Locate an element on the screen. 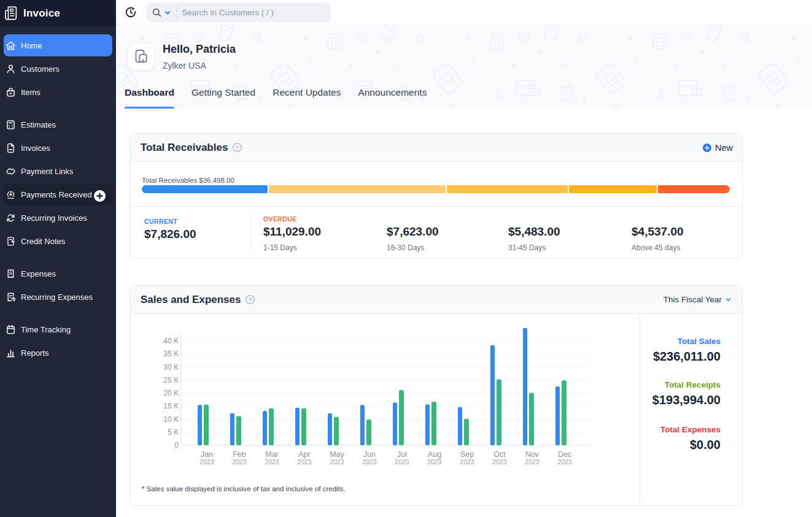  svg-text: 15 K is located at coordinates (171, 406).